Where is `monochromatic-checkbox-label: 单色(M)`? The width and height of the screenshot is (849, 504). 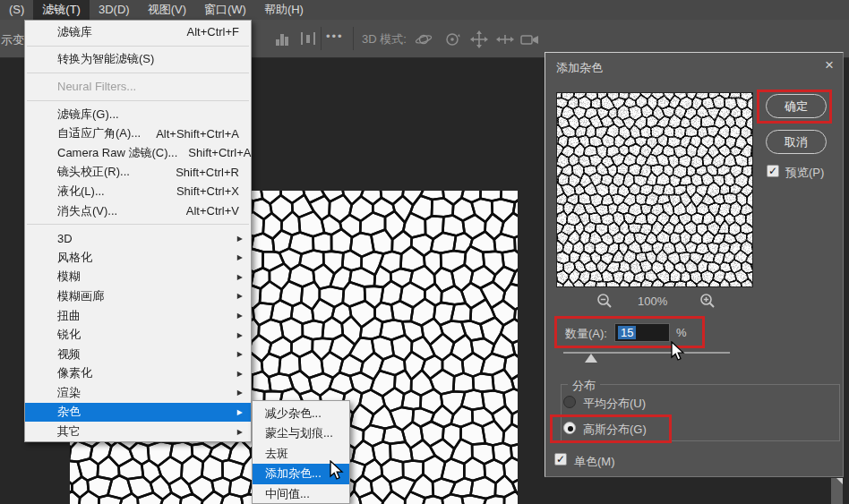 monochromatic-checkbox-label: 单色(M) is located at coordinates (595, 462).